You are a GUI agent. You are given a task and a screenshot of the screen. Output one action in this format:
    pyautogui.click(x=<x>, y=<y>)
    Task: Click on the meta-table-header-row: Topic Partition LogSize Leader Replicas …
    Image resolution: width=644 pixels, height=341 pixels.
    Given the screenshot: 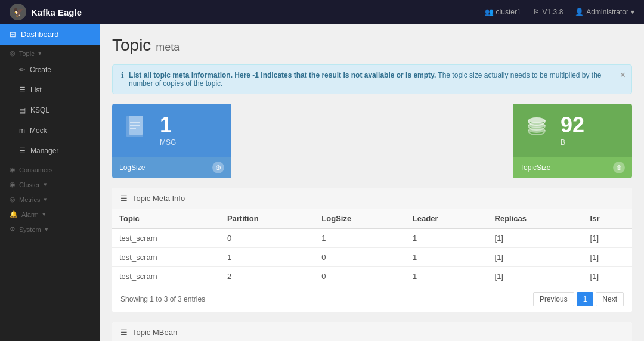 What is the action you would take?
    pyautogui.click(x=372, y=219)
    